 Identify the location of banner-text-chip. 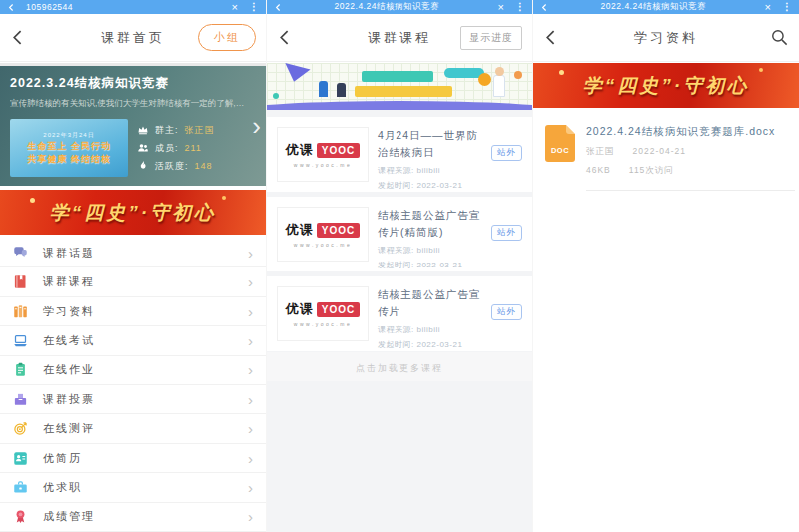
(398, 76).